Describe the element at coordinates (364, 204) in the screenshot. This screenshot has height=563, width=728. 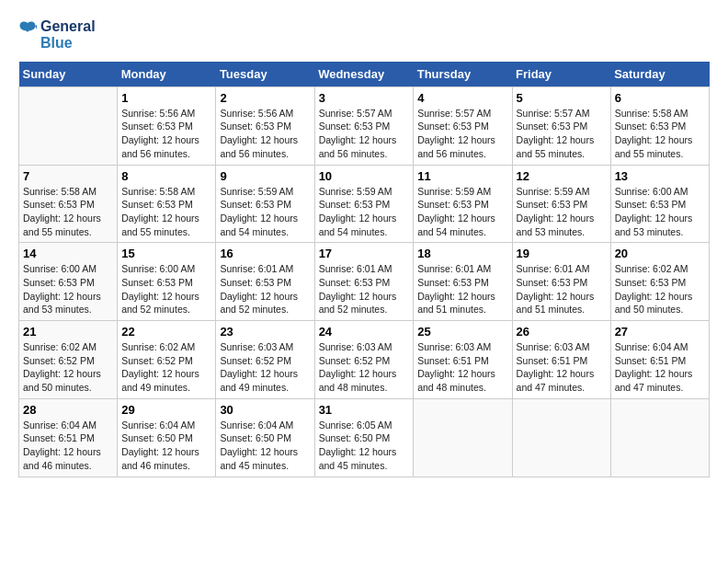
I see `calendar-week-row: 7Sunrise: 5:58 AM Sunset: 6:53 PM Daylig…` at that location.